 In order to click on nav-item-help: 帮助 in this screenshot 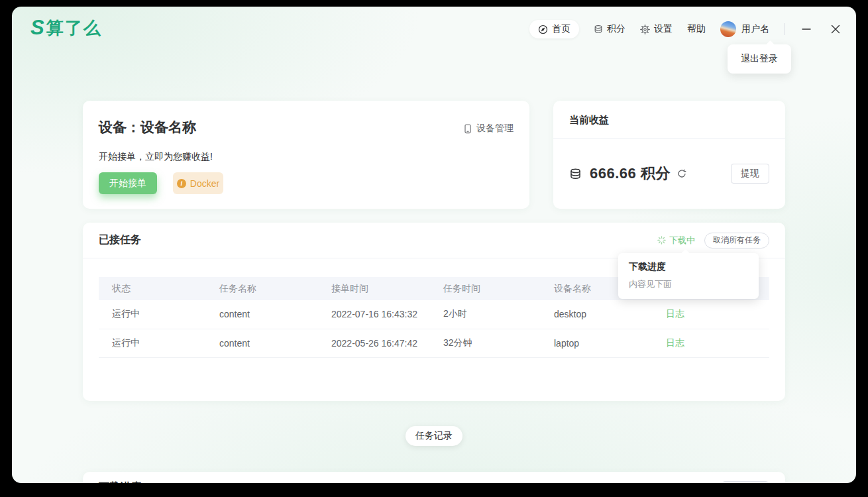, I will do `click(696, 29)`.